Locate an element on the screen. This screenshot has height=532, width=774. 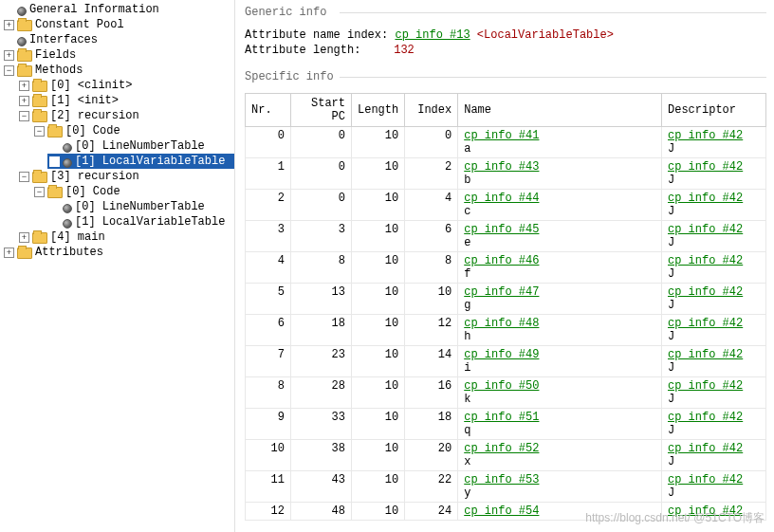
col-start-pc: Start PC is located at coordinates (322, 110).